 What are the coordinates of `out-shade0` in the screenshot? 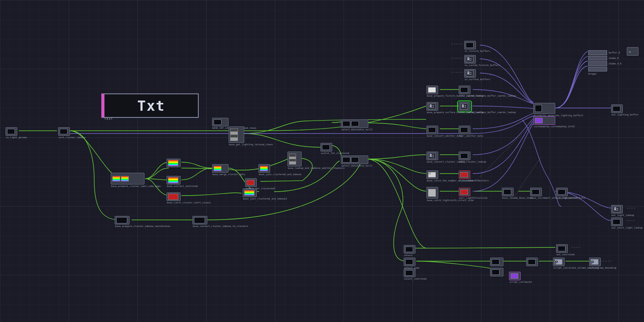 It's located at (598, 58).